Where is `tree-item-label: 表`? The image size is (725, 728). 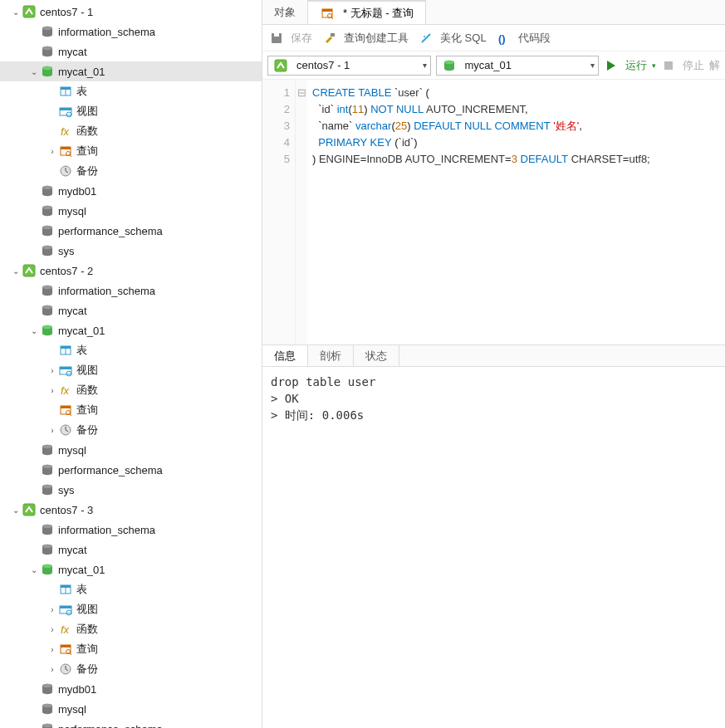 tree-item-label: 表 is located at coordinates (81, 91).